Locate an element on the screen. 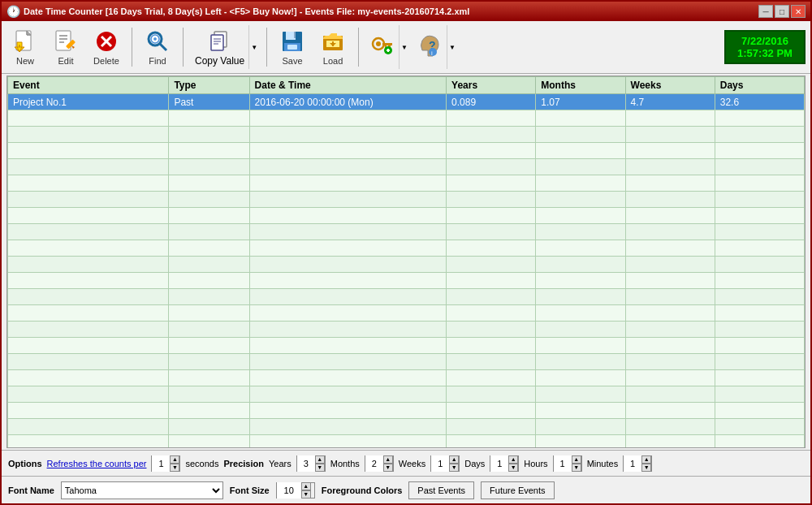 Image resolution: width=812 pixels, height=505 pixels. minutes-down: ▼ is located at coordinates (646, 468).